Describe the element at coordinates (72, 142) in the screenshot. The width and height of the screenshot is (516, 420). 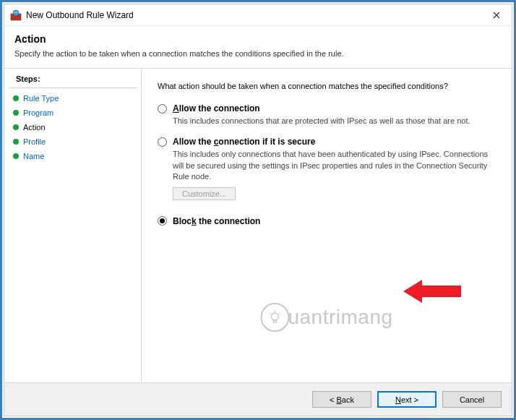
I see `step-profile: Profile` at that location.